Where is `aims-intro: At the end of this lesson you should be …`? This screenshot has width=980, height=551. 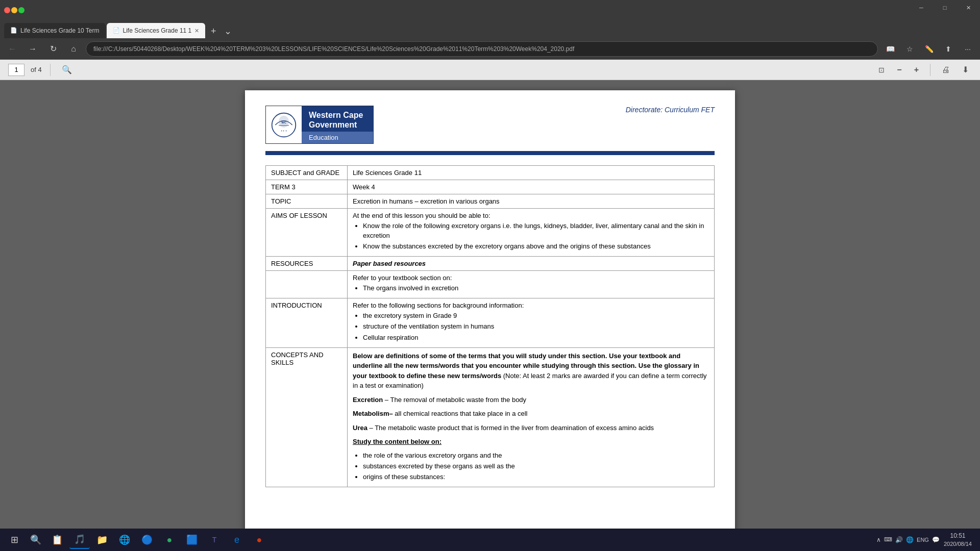
aims-intro: At the end of this lesson you should be … is located at coordinates (422, 215).